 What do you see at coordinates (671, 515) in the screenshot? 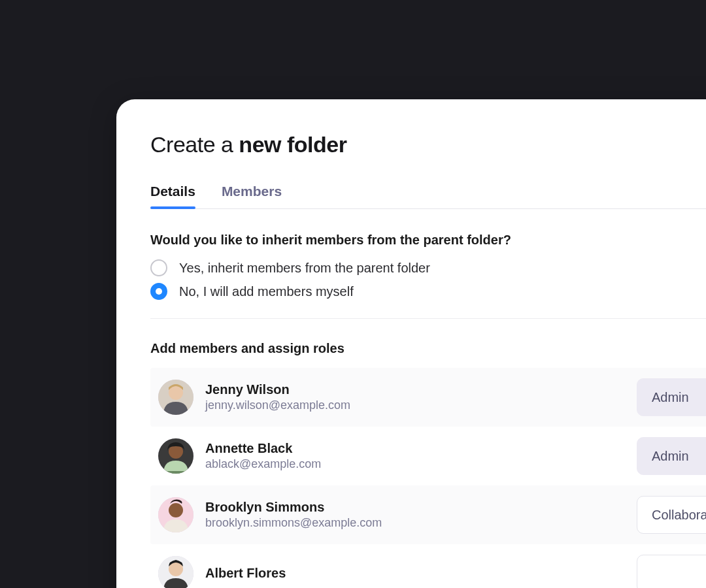
I see `role-select: Collaborator` at bounding box center [671, 515].